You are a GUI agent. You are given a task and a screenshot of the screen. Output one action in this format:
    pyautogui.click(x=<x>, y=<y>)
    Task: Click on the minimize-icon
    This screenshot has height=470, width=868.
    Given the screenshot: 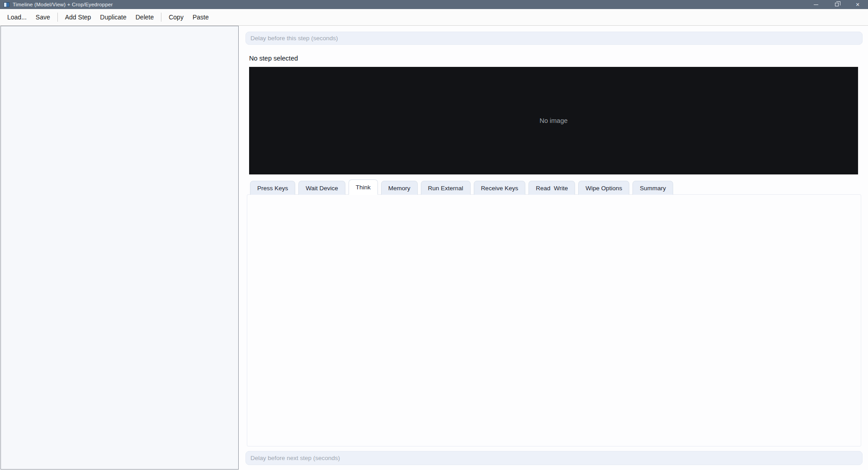 What is the action you would take?
    pyautogui.click(x=816, y=5)
    